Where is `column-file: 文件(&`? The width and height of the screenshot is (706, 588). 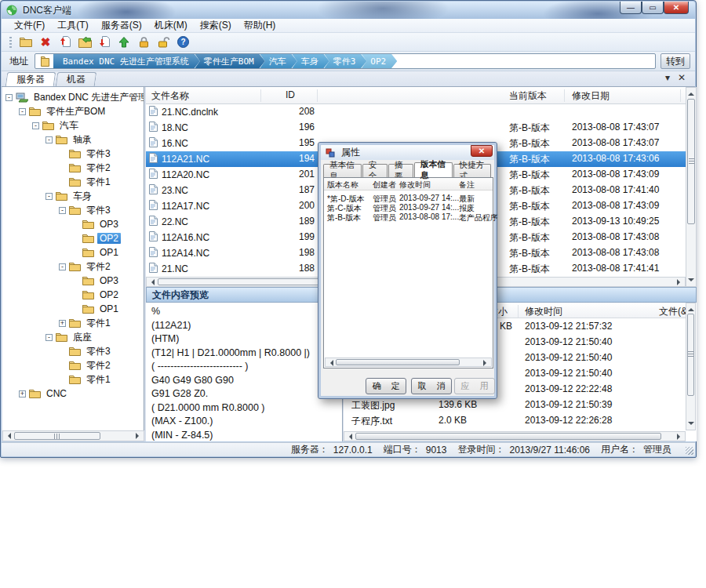
column-file: 文件(& is located at coordinates (673, 312).